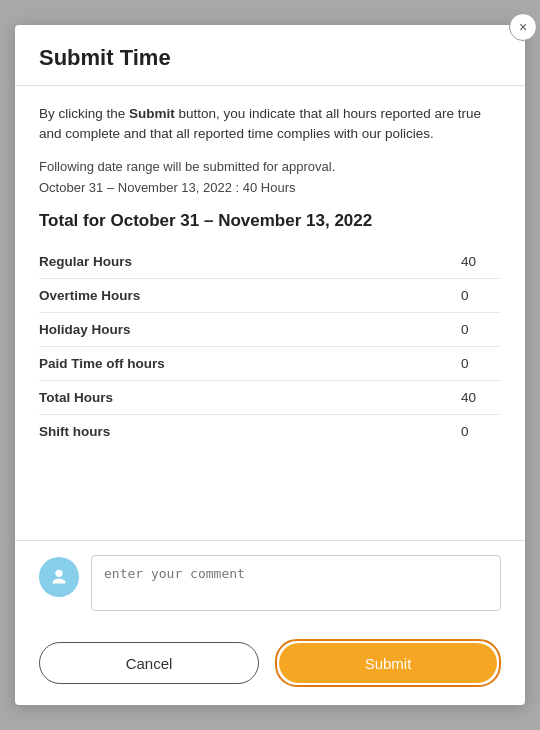 Image resolution: width=540 pixels, height=730 pixels. What do you see at coordinates (250, 398) in the screenshot?
I see `hours-label: Total Hours` at bounding box center [250, 398].